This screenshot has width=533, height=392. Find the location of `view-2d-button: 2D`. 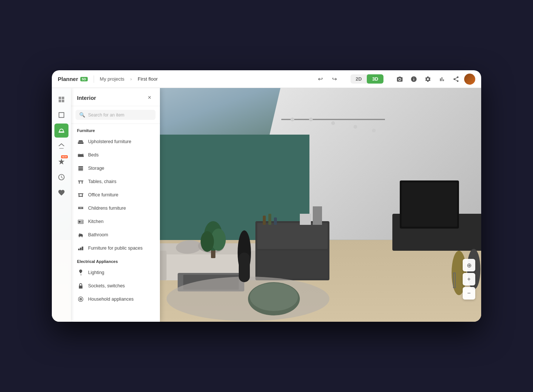

view-2d-button: 2D is located at coordinates (359, 79).